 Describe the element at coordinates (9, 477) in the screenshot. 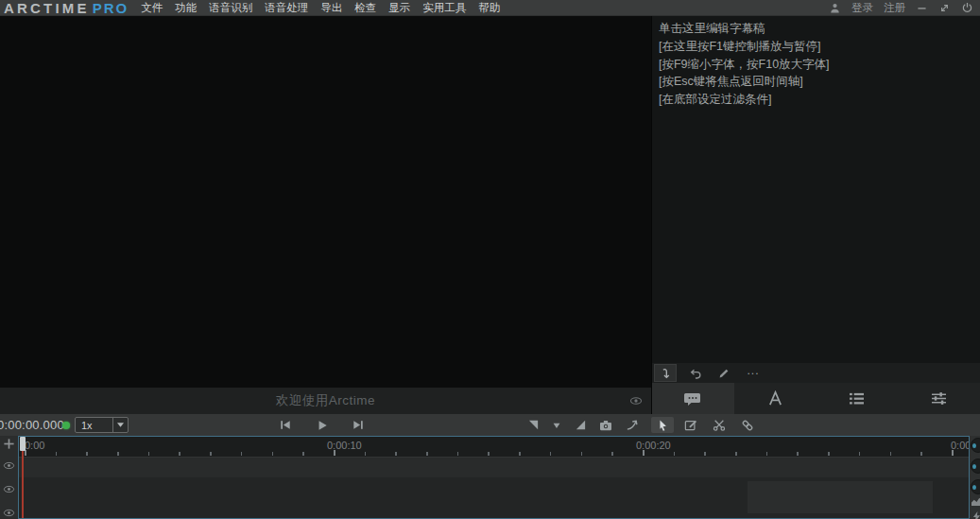

I see `timeline-track-gutter` at that location.